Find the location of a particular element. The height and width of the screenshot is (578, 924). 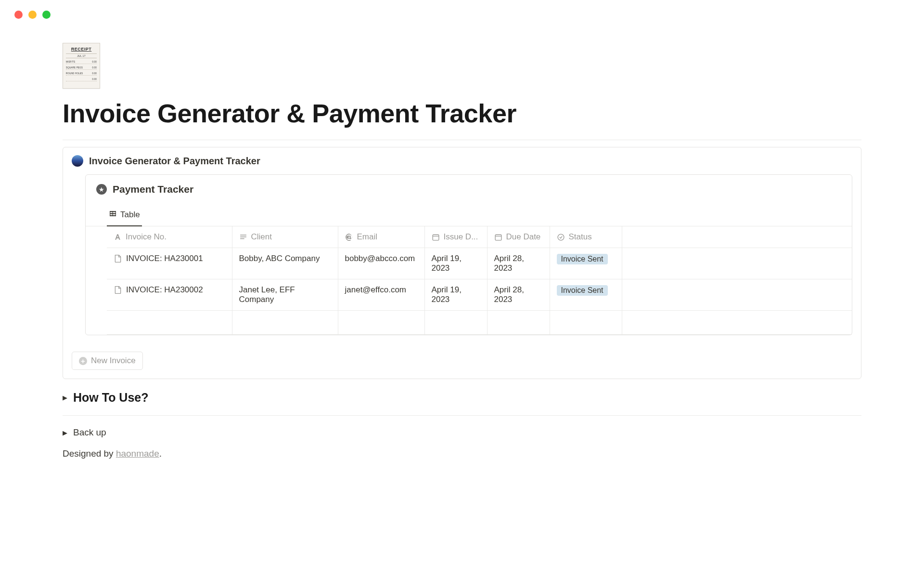

minimize-window-button is located at coordinates (33, 14).